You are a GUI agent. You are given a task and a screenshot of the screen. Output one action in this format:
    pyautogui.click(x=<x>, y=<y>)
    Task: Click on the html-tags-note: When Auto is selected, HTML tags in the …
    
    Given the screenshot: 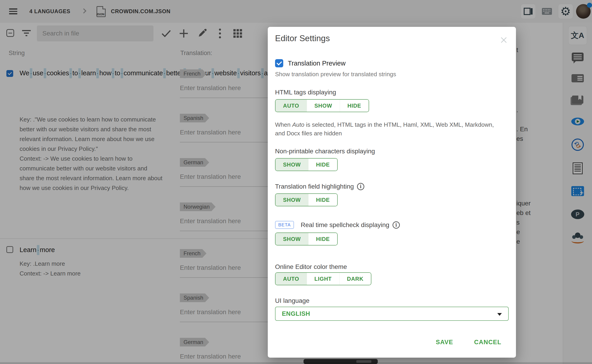 What is the action you would take?
    pyautogui.click(x=389, y=129)
    